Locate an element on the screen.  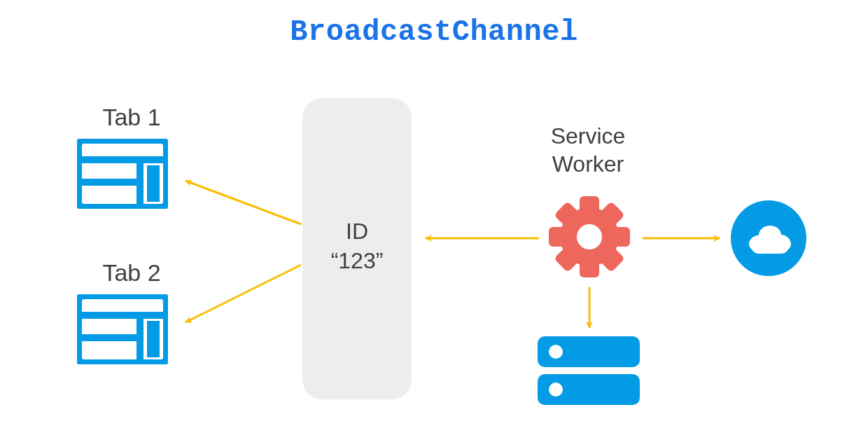
tab-2-label: Tab 2 is located at coordinates (132, 273).